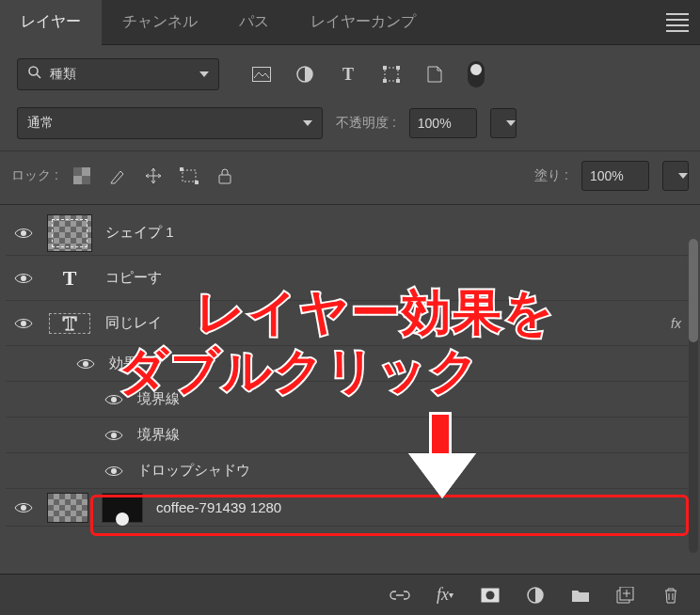  Describe the element at coordinates (82, 176) in the screenshot. I see `lock-transparency-icon` at that location.